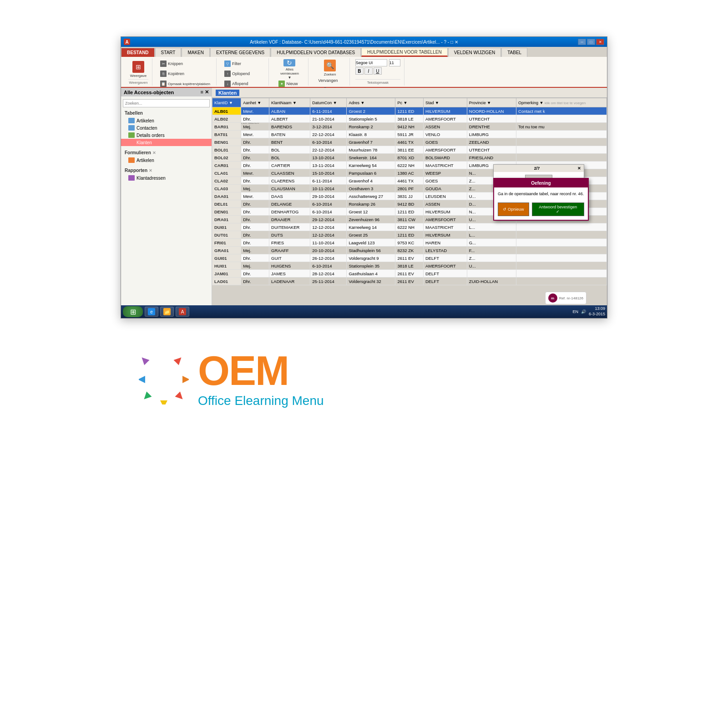 Image resolution: width=728 pixels, height=728 pixels. What do you see at coordinates (240, 52) in the screenshot?
I see `tab-externe-gegevens: EXTERNE GEGEVENS` at bounding box center [240, 52].